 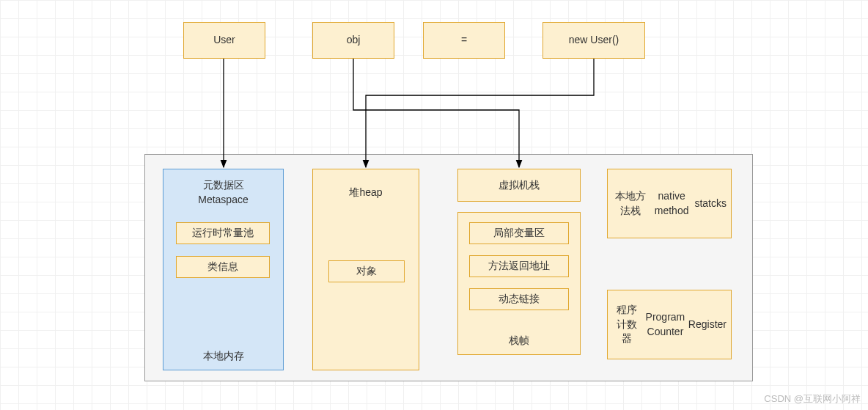 I want to click on local-vars-box: 局部变量区, so click(x=519, y=233).